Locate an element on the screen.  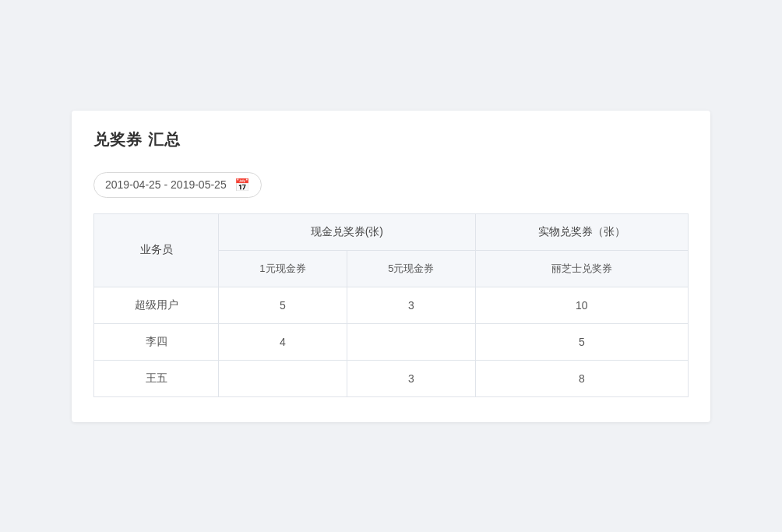
cell-lizhi: 5 is located at coordinates (581, 341).